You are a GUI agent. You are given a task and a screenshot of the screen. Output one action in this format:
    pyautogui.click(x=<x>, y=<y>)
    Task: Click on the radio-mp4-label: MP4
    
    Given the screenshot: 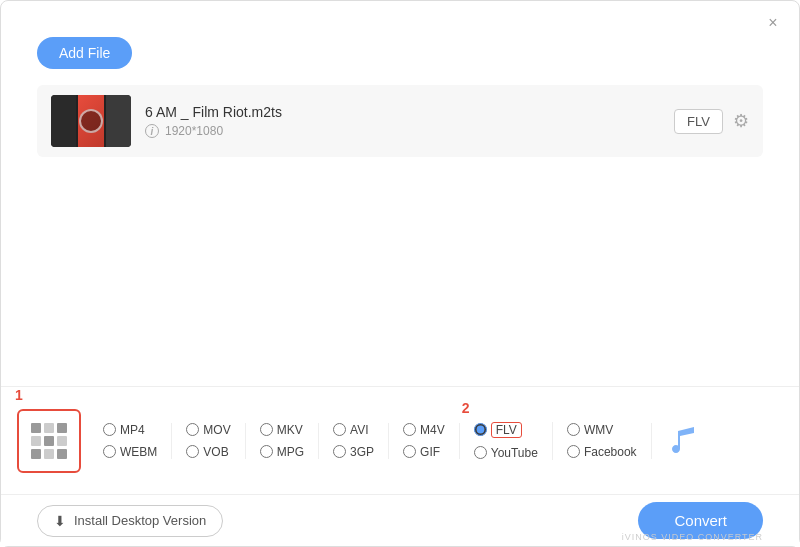 What is the action you would take?
    pyautogui.click(x=132, y=430)
    